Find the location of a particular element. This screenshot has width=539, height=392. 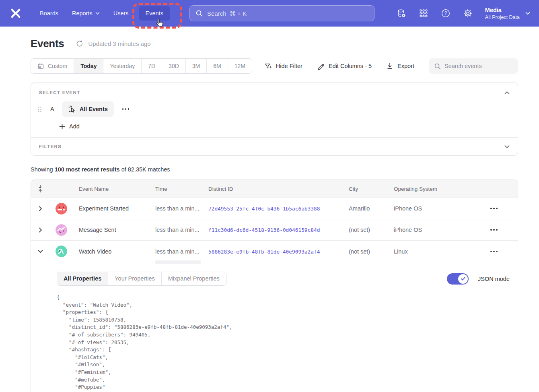

download-icon is located at coordinates (390, 66).